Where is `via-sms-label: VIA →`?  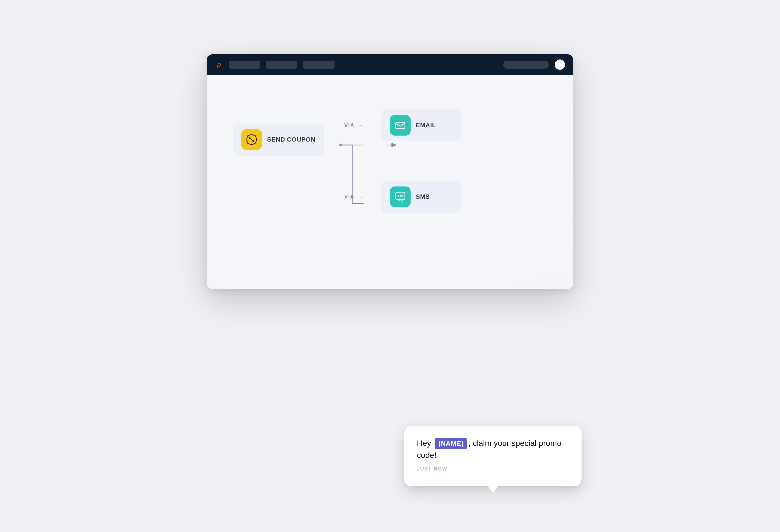 via-sms-label: VIA → is located at coordinates (354, 197).